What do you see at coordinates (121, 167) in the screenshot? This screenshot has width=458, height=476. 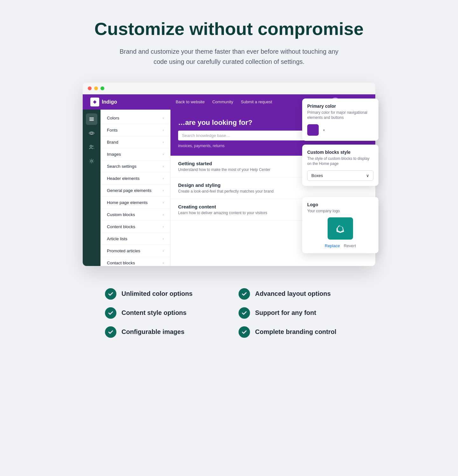 I see `settings-item-label-search: Search settings` at bounding box center [121, 167].